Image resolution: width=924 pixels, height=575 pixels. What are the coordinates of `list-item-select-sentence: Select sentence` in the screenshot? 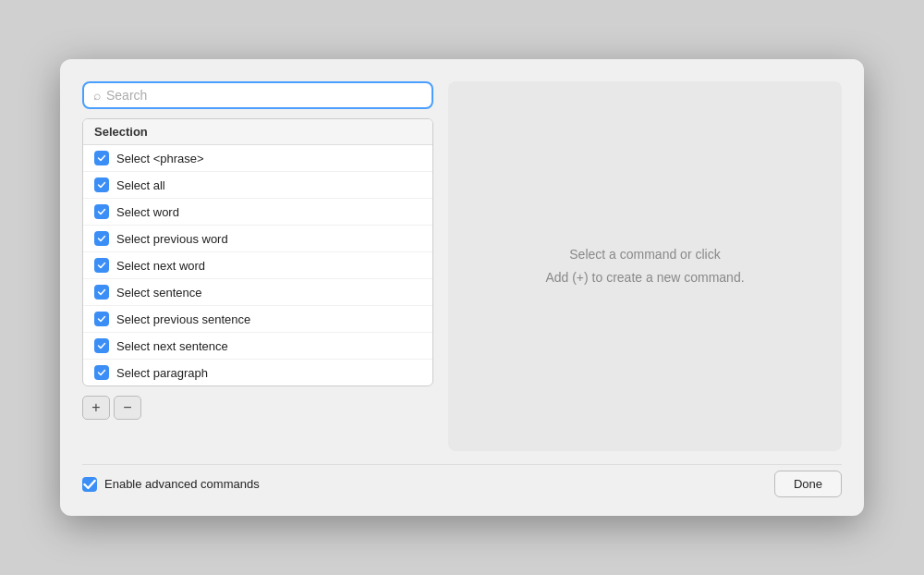 It's located at (258, 292).